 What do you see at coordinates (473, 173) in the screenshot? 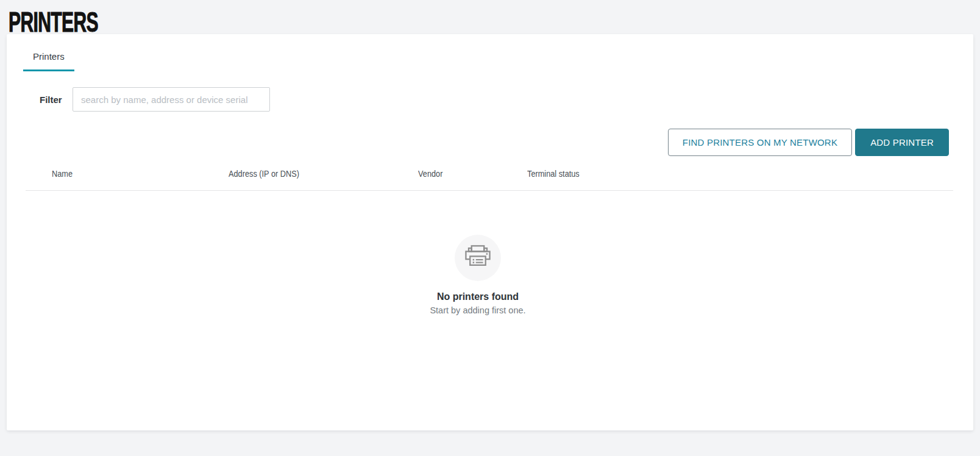
I see `column-header-vendor: Vendor` at bounding box center [473, 173].